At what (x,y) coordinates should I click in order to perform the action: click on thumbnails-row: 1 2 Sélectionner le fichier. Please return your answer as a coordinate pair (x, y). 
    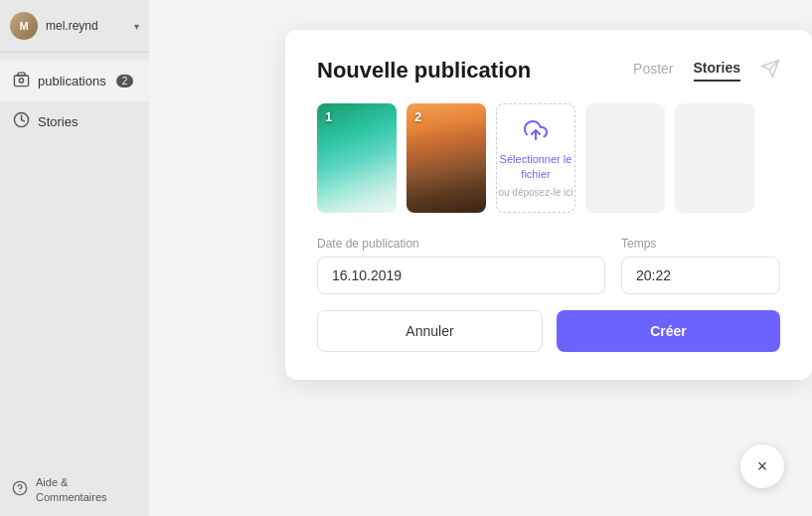
    Looking at the image, I should click on (549, 158).